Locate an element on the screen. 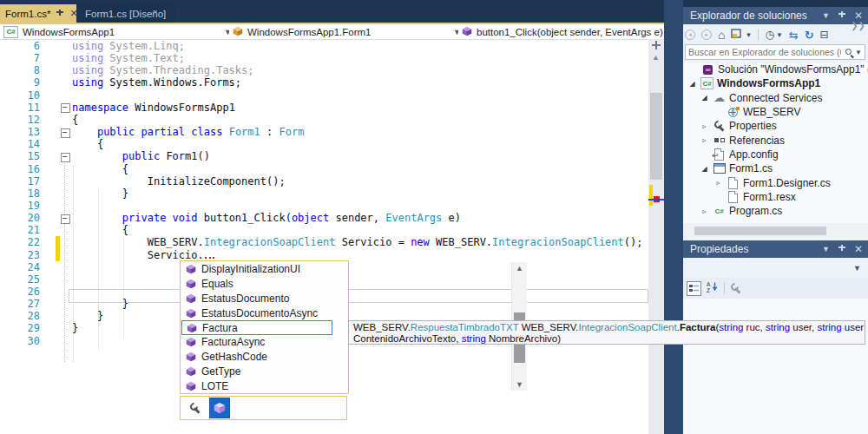  code-line: 21 { is located at coordinates (325, 230).